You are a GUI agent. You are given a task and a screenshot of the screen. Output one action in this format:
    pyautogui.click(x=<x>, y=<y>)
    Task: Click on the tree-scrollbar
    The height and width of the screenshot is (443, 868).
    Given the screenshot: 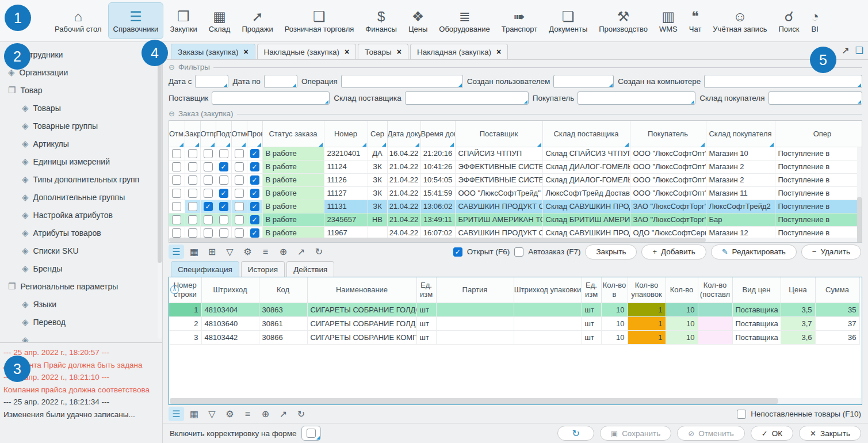 What is the action you would take?
    pyautogui.click(x=160, y=192)
    